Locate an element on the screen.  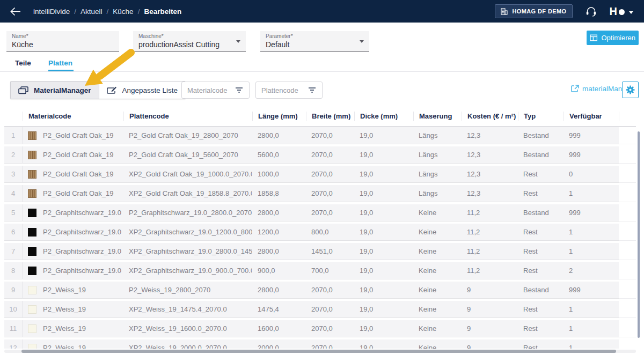
table-row: 3P2_Gold Craft Oak_19XP2_Gold Craft Oak_… is located at coordinates (320, 174).